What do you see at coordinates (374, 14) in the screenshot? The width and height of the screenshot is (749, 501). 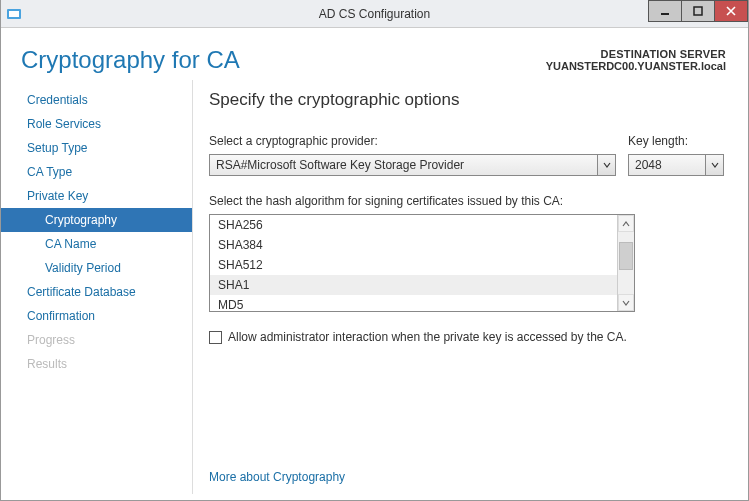 I see `window-title: AD CS Configuration` at bounding box center [374, 14].